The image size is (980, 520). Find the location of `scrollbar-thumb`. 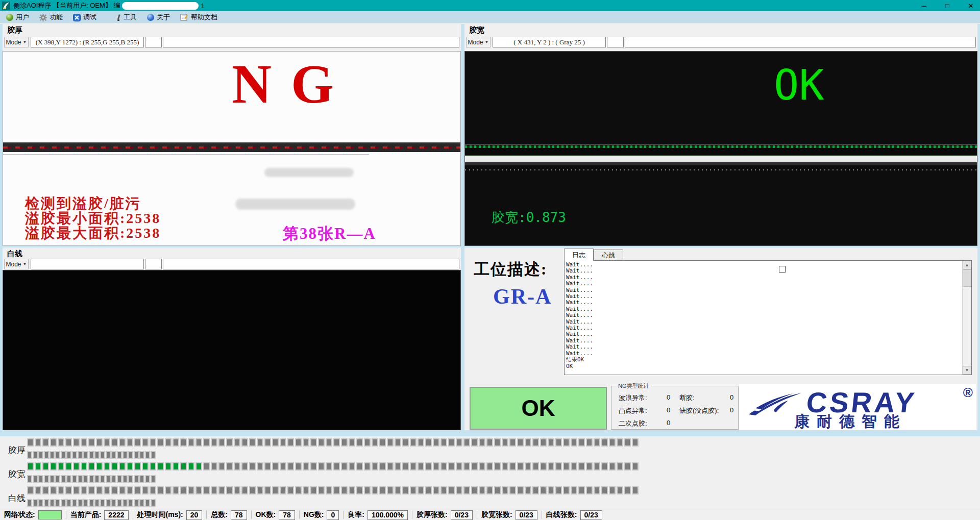

scrollbar-thumb is located at coordinates (967, 278).